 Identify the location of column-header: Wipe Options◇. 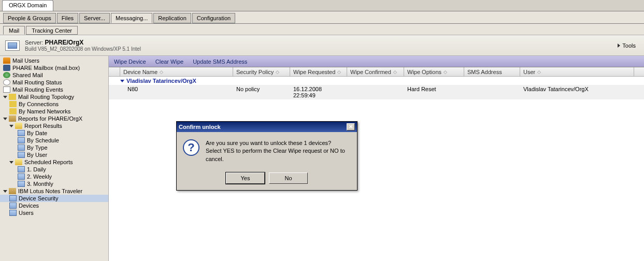
(434, 71).